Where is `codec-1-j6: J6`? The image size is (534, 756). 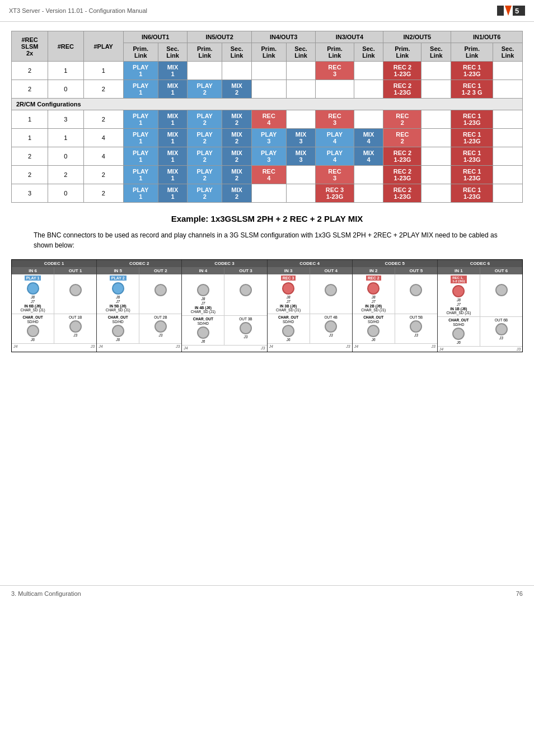
codec-1-j6: J6 is located at coordinates (32, 340).